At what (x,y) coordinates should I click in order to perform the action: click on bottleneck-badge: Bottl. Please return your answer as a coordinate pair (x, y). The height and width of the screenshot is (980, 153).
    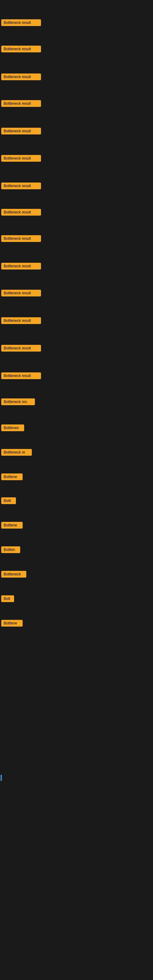
    Looking at the image, I should click on (8, 501).